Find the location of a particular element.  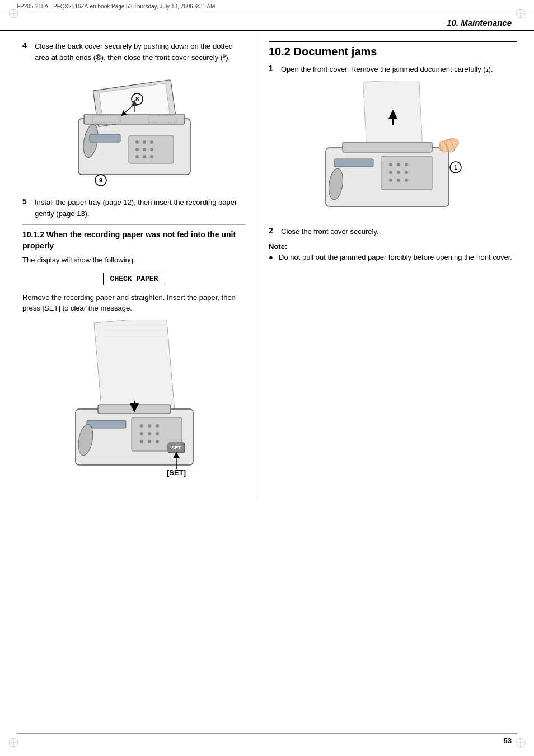

subsection-101-2-heading: 10.1.2 When the recording paper was not … is located at coordinates (134, 238).